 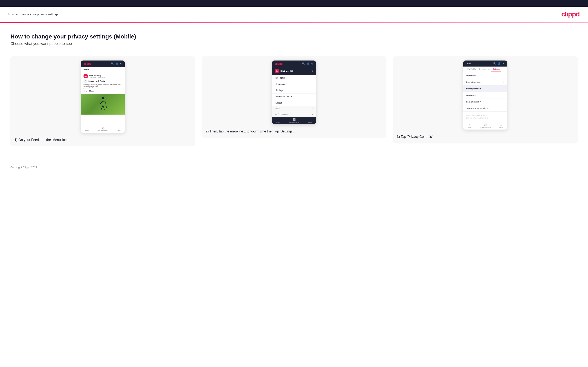 What do you see at coordinates (294, 122) in the screenshot?
I see `performance-label-2: My Performance` at bounding box center [294, 122].